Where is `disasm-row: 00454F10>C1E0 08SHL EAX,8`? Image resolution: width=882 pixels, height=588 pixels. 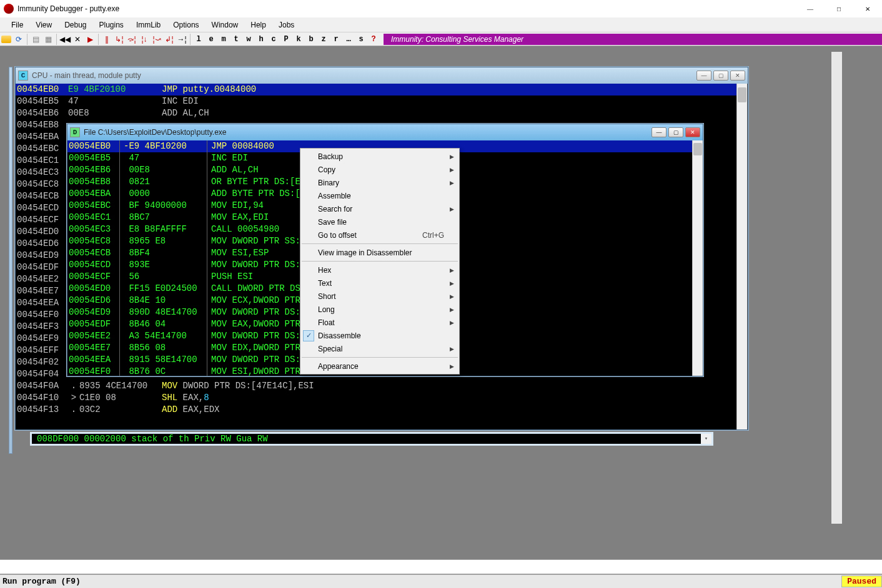
disasm-row: 00454F10>C1E0 08SHL EAX,8 is located at coordinates (381, 398).